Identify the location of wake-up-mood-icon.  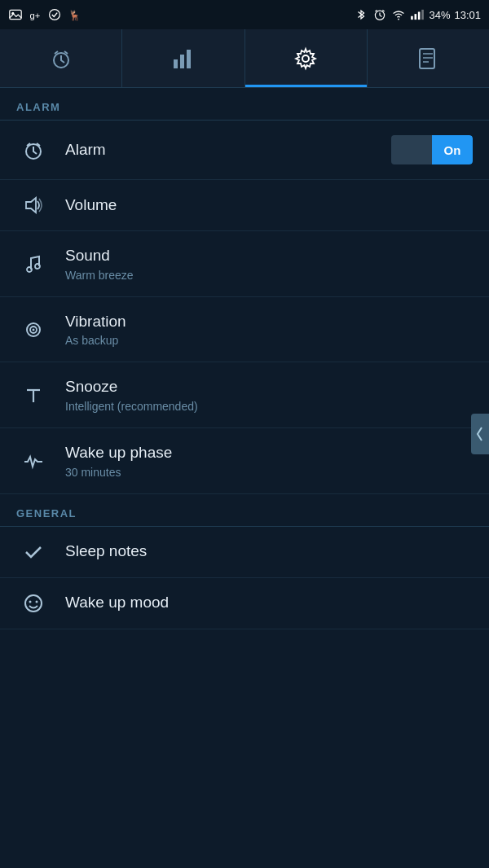
(33, 603).